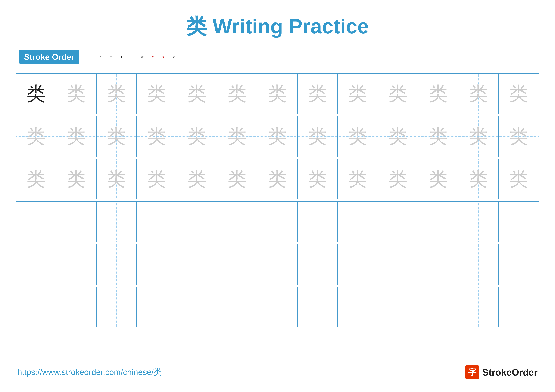  What do you see at coordinates (438, 136) in the screenshot?
I see `grid-cell-2-11: 类` at bounding box center [438, 136].